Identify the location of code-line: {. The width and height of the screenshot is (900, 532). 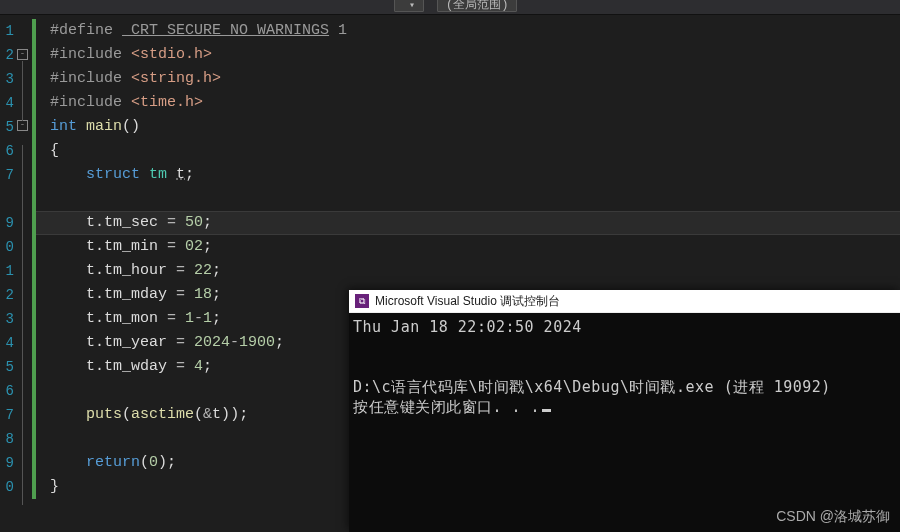
(468, 151).